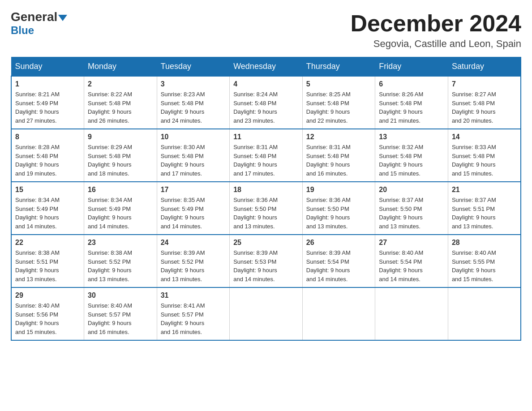  Describe the element at coordinates (22, 30) in the screenshot. I see `logo-blue: Blue` at that location.